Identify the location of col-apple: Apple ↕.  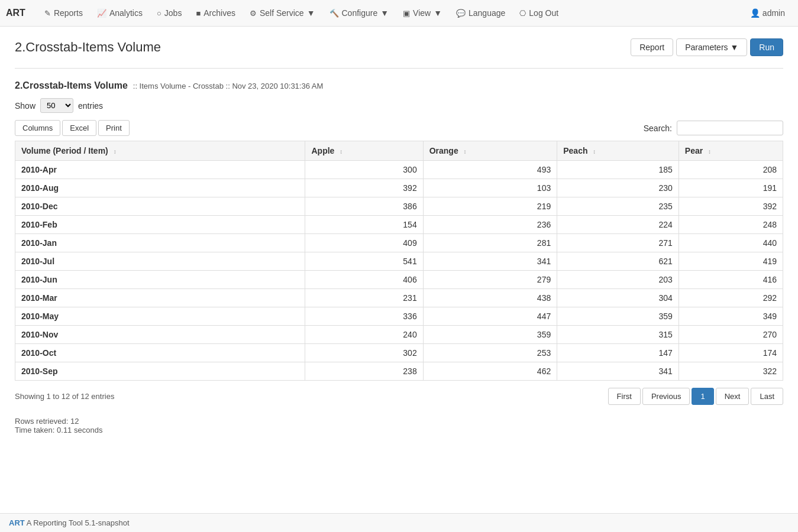
(364, 151).